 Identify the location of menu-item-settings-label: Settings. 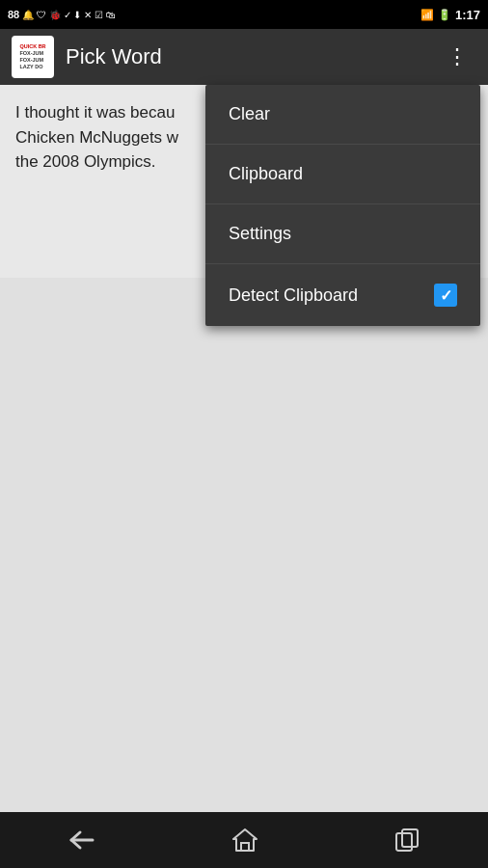
(260, 233).